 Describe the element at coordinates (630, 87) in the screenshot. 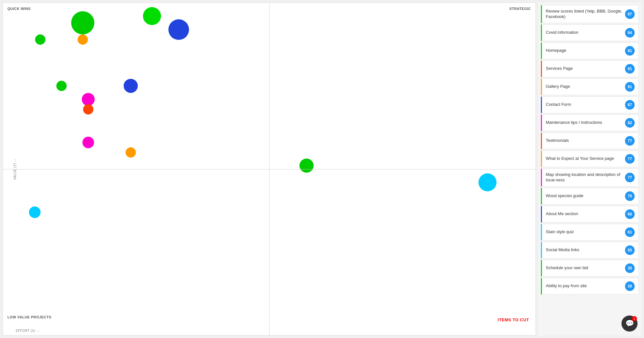

I see `sidebar-badge-gallery-page: 91` at that location.